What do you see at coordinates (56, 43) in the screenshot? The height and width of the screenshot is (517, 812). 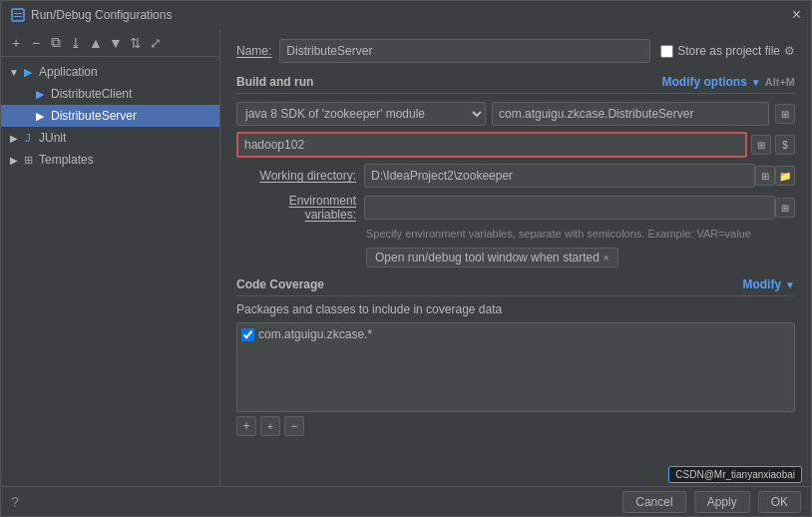 I see `copy-configuration-button: ⧉` at bounding box center [56, 43].